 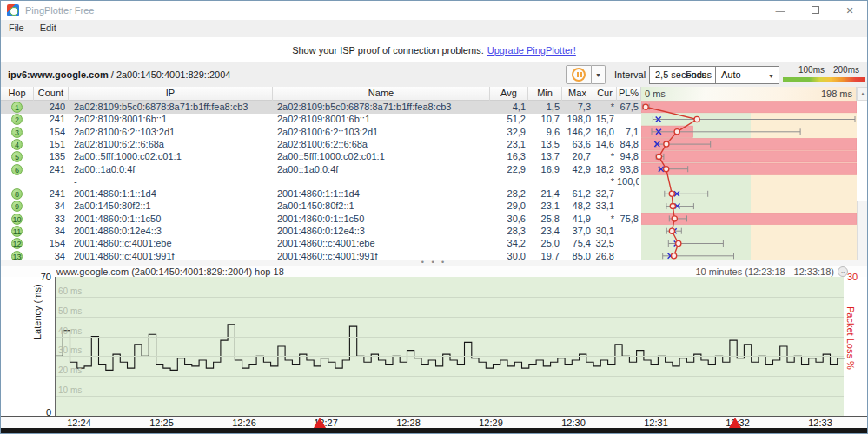 What do you see at coordinates (170, 75) in the screenshot?
I see `target-ip: / 2a00:1450:4001:829::2004` at bounding box center [170, 75].